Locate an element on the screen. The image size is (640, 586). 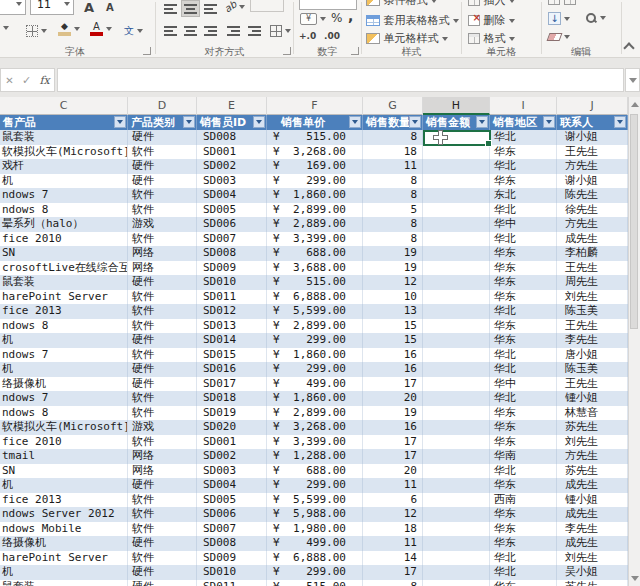
merge-center-button is located at coordinates (280, 31).